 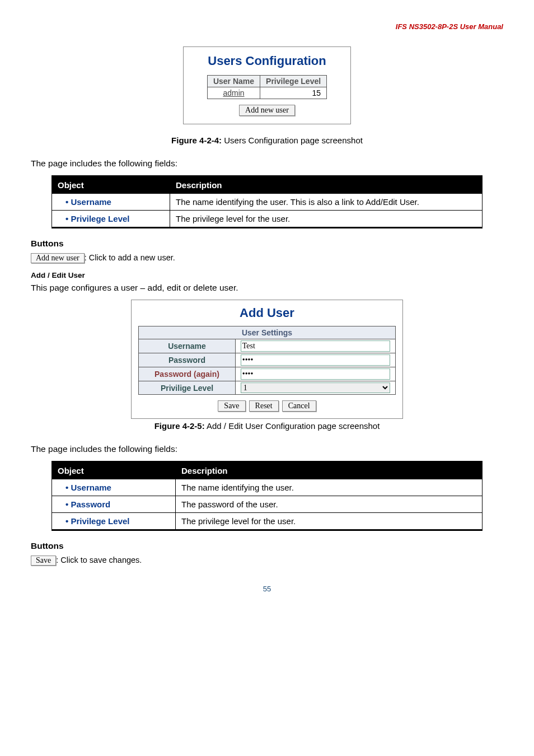 What do you see at coordinates (267, 87) in the screenshot?
I see `users-config-table: User Name Privilege Level admin 15` at bounding box center [267, 87].